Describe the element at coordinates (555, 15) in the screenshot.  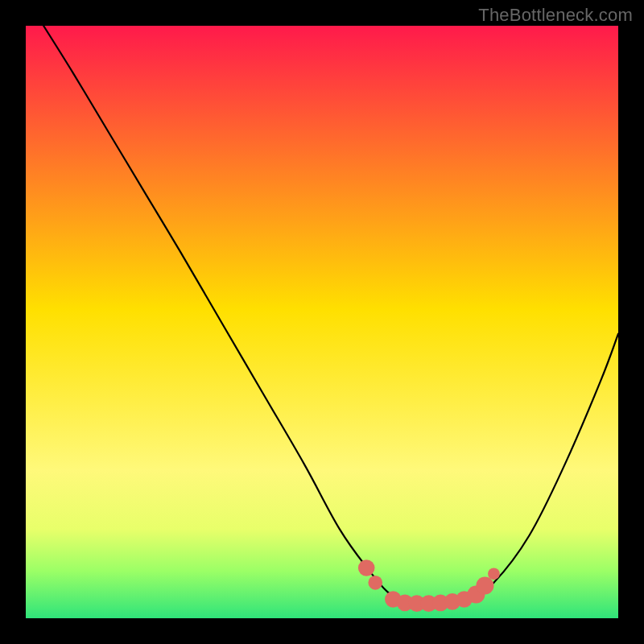
I see `watermark-text: TheBottleneck.com` at that location.